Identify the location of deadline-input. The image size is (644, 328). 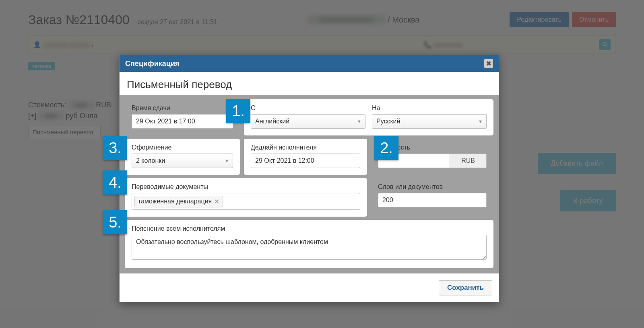
(305, 161).